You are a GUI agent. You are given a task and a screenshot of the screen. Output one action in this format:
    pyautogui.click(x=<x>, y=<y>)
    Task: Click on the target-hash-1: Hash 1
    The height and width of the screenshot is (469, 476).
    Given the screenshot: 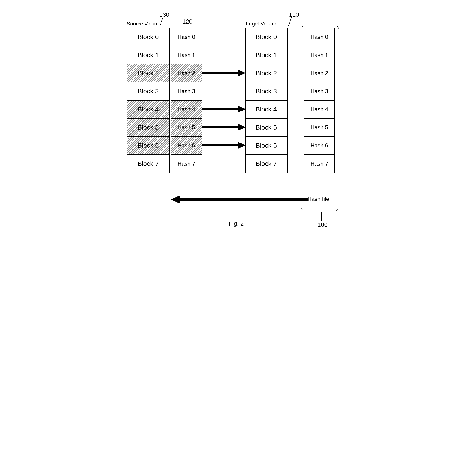 What is the action you would take?
    pyautogui.click(x=319, y=55)
    